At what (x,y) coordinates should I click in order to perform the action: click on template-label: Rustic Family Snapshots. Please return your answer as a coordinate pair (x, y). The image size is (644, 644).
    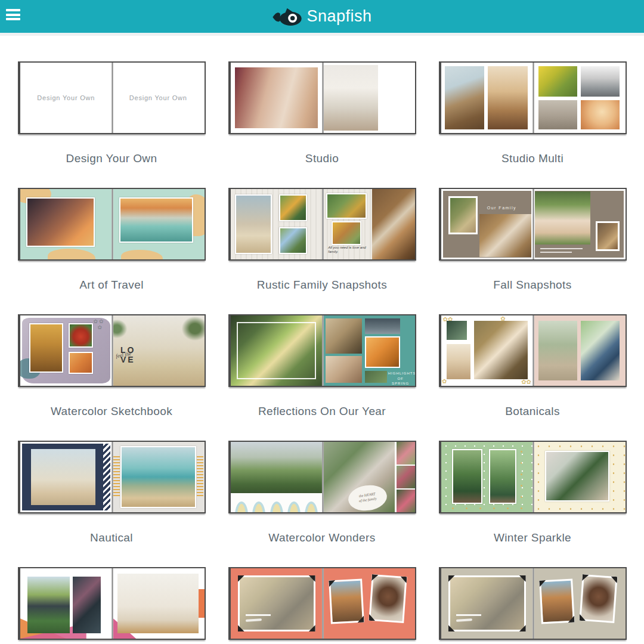
    Looking at the image, I should click on (322, 285).